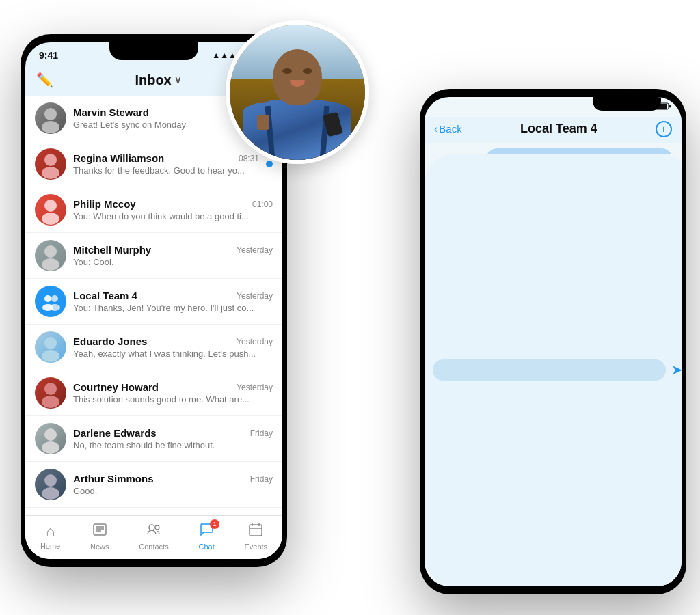  I want to click on message-content: Darlene Edwards Friday No, the team shou…, so click(173, 439).